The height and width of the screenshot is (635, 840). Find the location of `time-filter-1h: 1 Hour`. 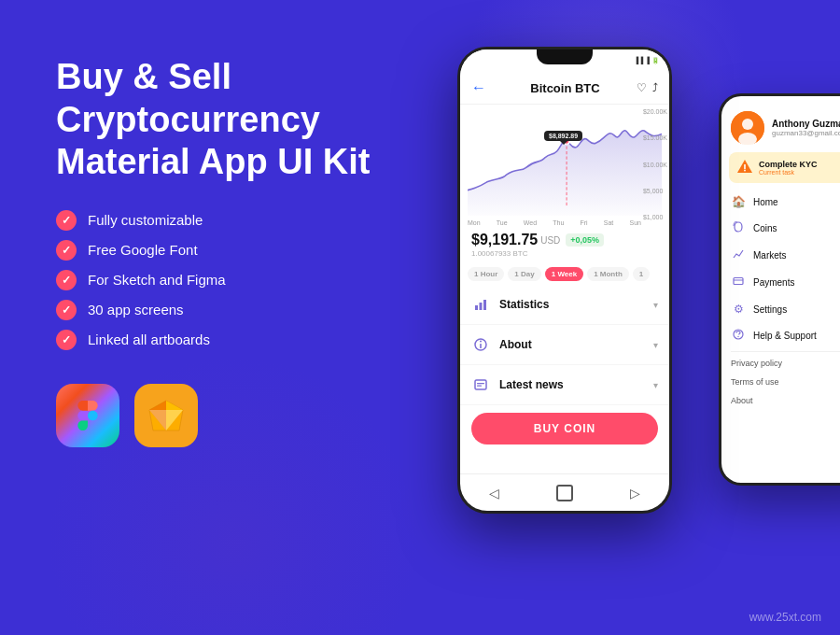

time-filter-1h: 1 Hour is located at coordinates (485, 275).